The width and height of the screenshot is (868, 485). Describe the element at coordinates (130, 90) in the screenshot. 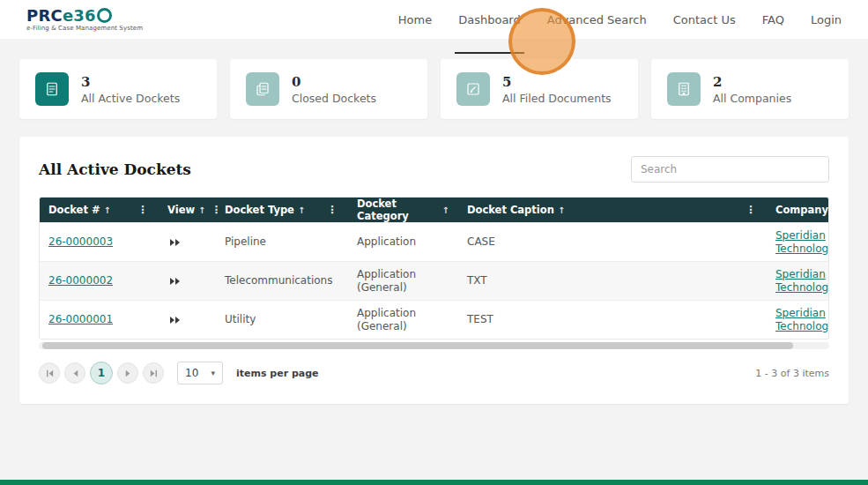

I see `stat-text: 3 All Active Dockets` at that location.